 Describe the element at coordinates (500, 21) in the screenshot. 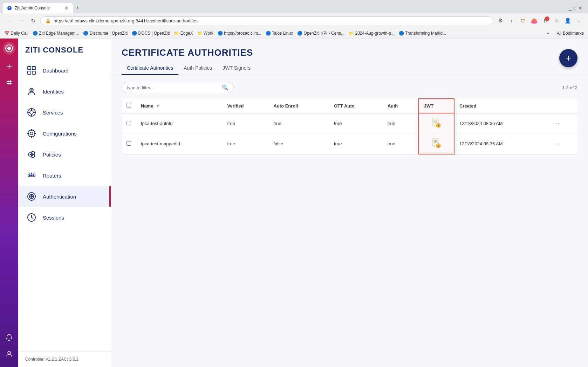

I see `extensions-icon: ⚙` at that location.